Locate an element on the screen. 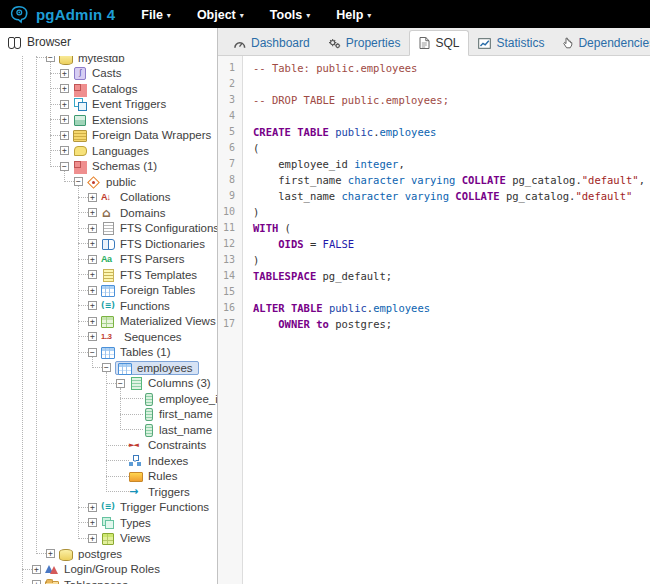 The image size is (650, 584). tree-row: +Casts is located at coordinates (108, 74).